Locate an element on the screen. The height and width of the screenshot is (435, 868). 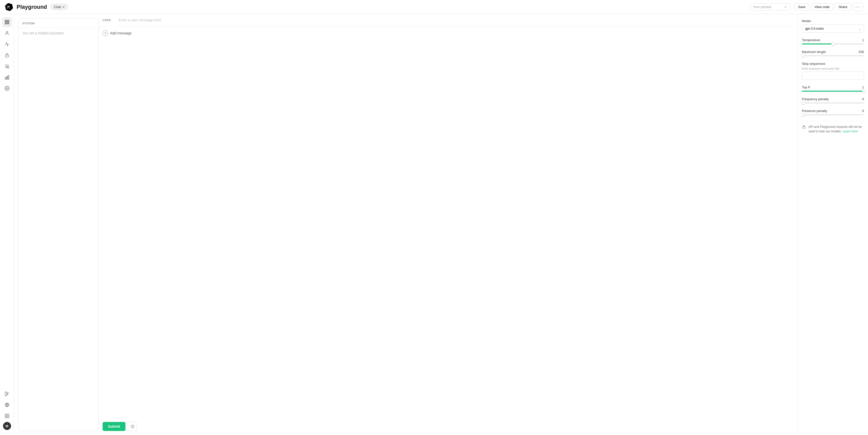
share-button: Share is located at coordinates (843, 7).